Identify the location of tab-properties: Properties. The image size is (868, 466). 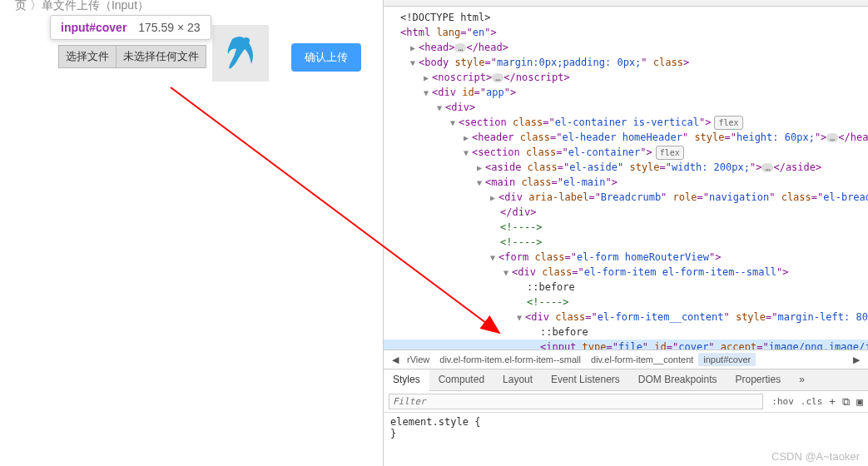
(759, 379).